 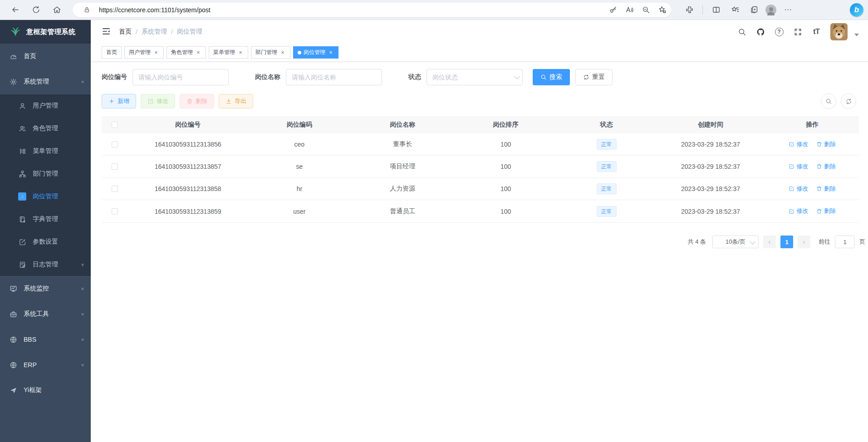 What do you see at coordinates (646, 10) in the screenshot?
I see `zoom-out-icon` at bounding box center [646, 10].